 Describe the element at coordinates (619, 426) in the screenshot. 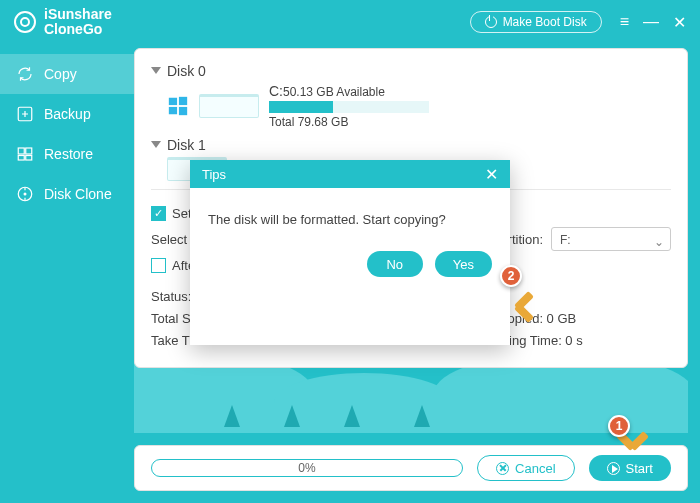

I see `annotation-marker-1: 1` at that location.